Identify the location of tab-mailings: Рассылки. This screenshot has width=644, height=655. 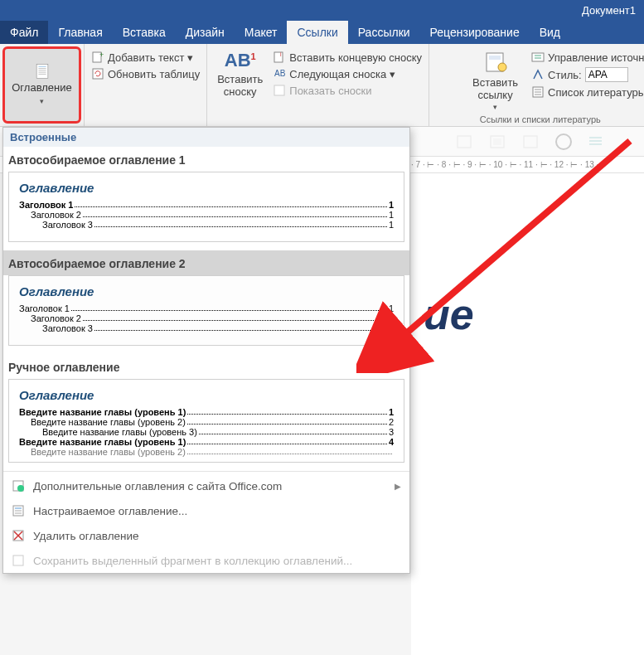
(385, 32).